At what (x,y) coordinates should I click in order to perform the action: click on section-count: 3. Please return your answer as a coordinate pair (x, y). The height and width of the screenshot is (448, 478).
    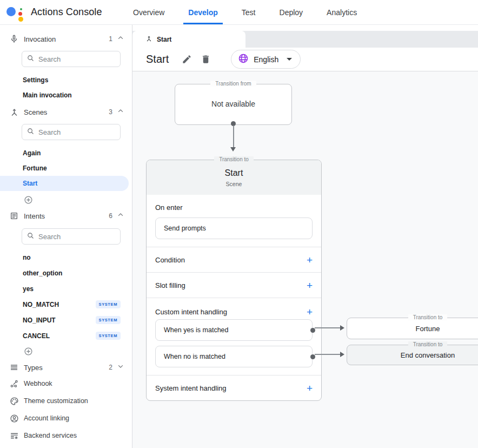
    Looking at the image, I should click on (110, 112).